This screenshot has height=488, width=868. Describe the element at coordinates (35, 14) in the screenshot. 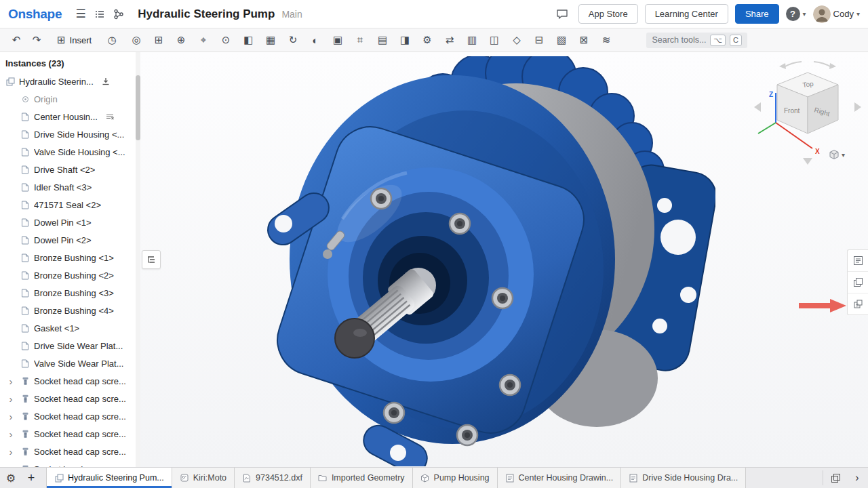

I see `onshape-logo: Onshape` at that location.